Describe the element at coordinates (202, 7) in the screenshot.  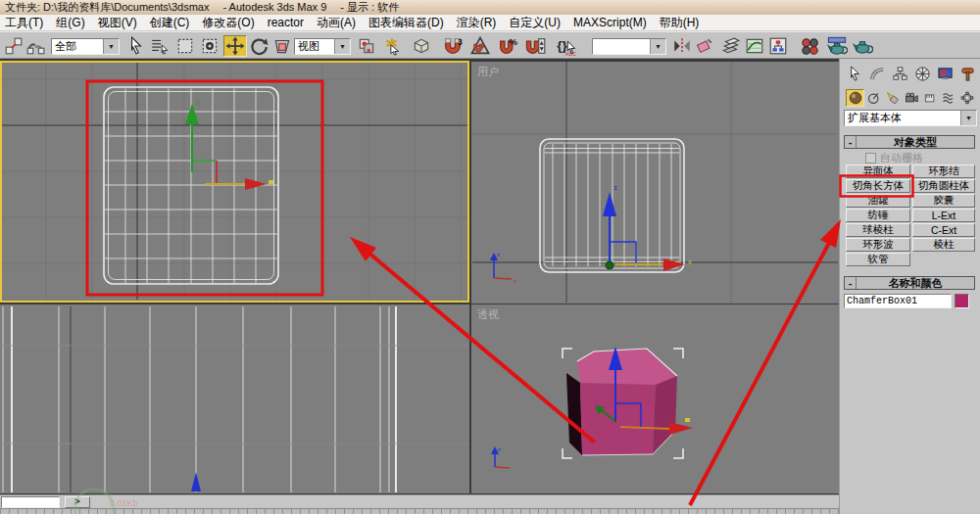
I see `window-title: 文件夹: D:\我的资料库\Documents\3dsmax - Autodes…` at that location.